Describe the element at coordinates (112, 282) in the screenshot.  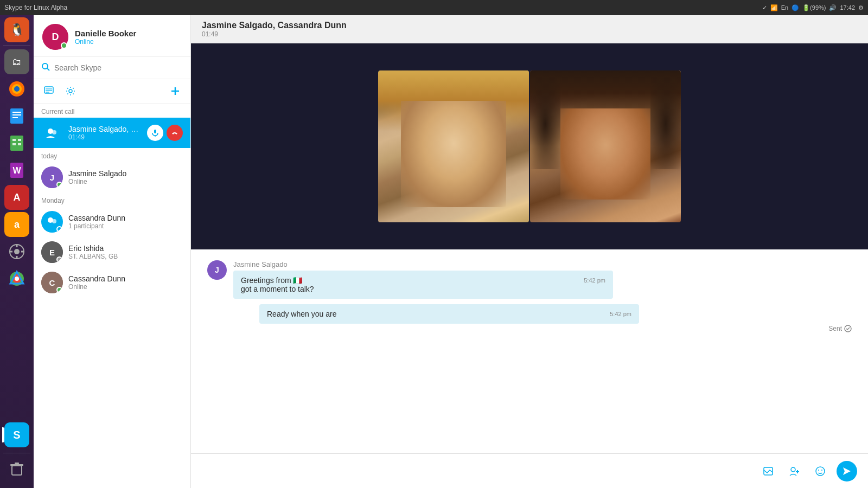
I see `contact-item-cassandra: C Cassandra Dunn Online` at that location.